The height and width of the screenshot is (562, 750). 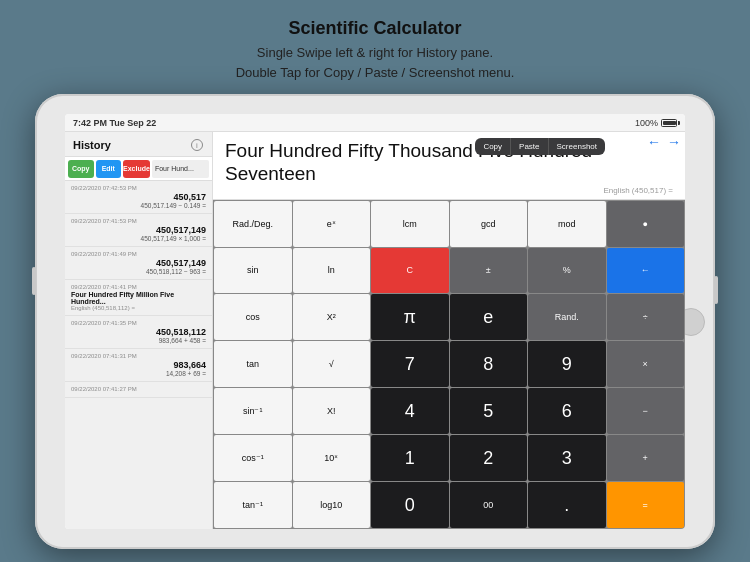 I want to click on list-item: 09/22/2020 07:41:35 PM 450,518,112 983,6…, so click(x=138, y=332).